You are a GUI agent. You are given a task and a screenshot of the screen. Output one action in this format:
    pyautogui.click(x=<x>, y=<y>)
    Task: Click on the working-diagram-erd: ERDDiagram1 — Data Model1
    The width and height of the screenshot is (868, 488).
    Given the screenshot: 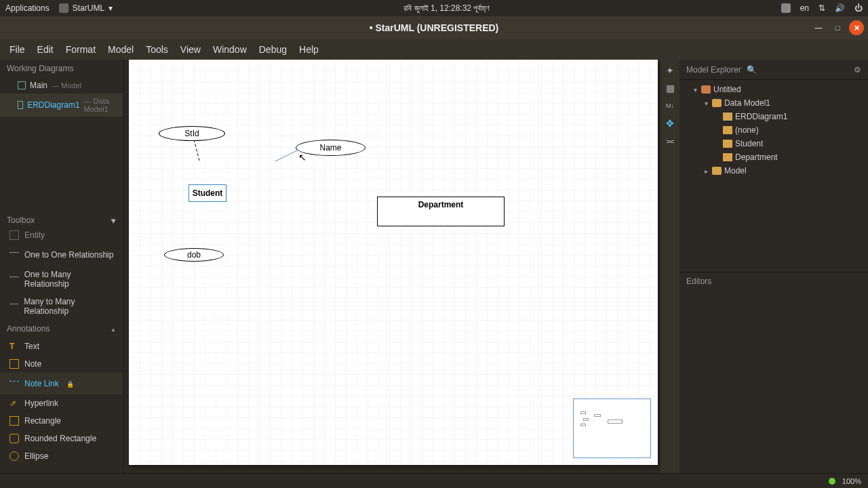 What is the action you would take?
    pyautogui.click(x=61, y=105)
    